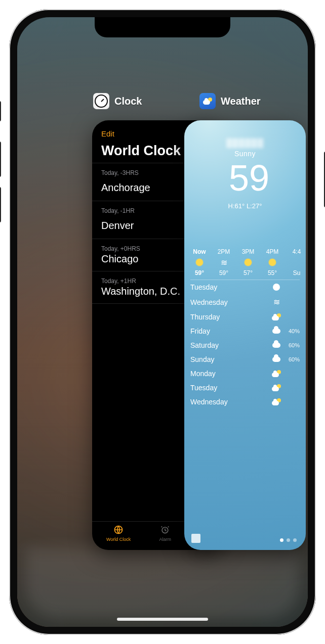  I want to click on day-name: Thursday, so click(231, 317).